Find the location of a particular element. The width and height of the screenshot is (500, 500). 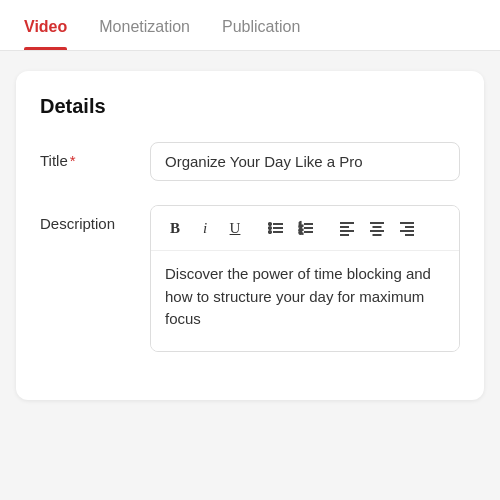

list-format-group: 1. 2. 3. is located at coordinates (291, 228).